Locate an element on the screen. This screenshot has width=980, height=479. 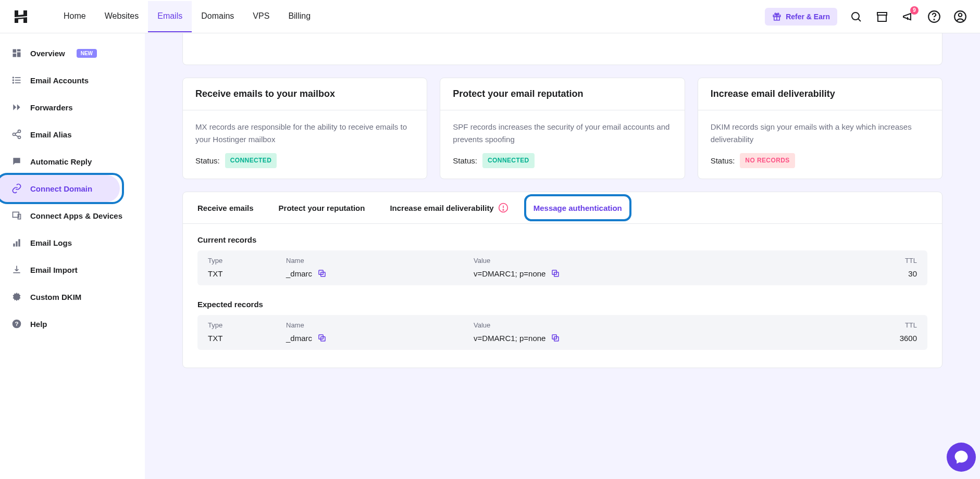
gear-icon is located at coordinates (17, 297).